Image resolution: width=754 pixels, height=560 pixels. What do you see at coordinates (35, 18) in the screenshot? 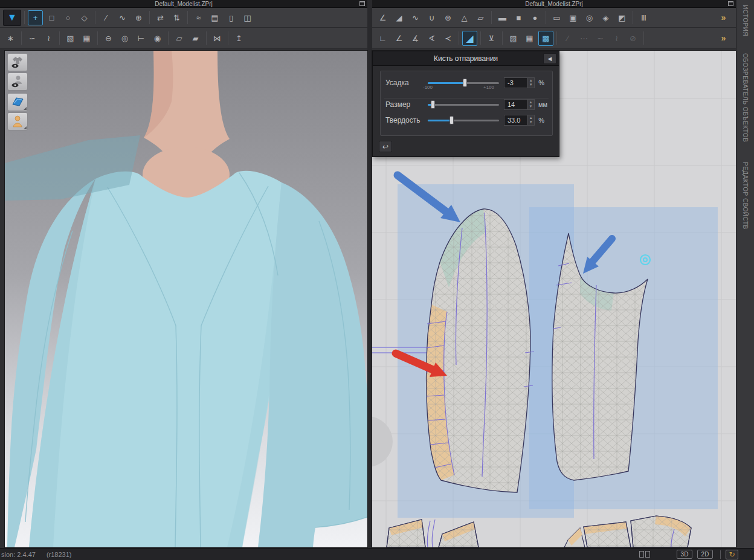
I see `select-move-tool: +` at bounding box center [35, 18].